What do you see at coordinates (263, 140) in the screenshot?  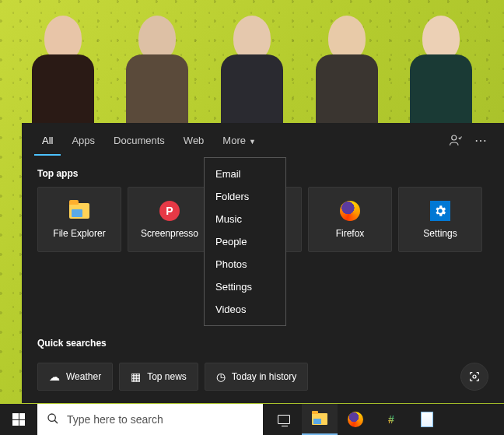 I see `search-scope-tabs: All Apps Documents Web More▼ ⋯` at bounding box center [263, 140].